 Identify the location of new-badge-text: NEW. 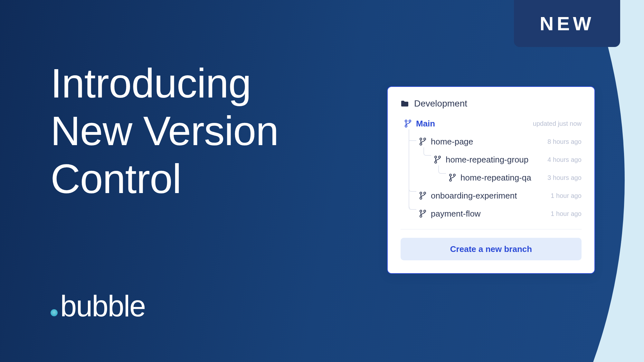
(567, 24).